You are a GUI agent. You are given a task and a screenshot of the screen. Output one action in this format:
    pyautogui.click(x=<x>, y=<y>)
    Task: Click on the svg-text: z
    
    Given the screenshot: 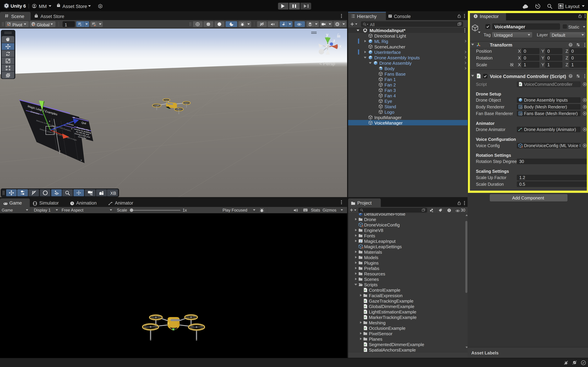 What is the action you would take?
    pyautogui.click(x=334, y=41)
    